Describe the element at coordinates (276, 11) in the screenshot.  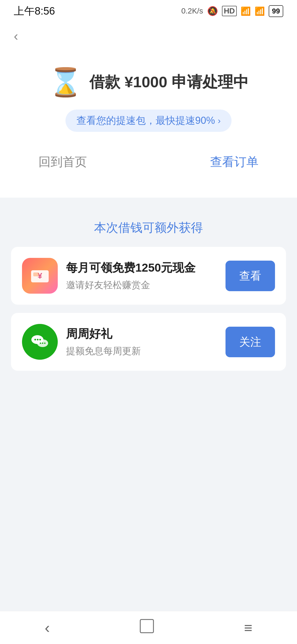
I see `battery-indicator: 99` at that location.